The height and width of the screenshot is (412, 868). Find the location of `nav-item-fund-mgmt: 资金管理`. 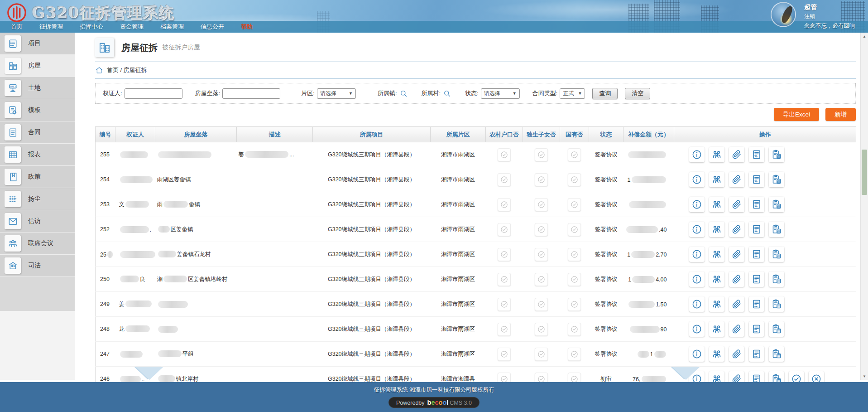

nav-item-fund-mgmt: 资金管理 is located at coordinates (132, 27).